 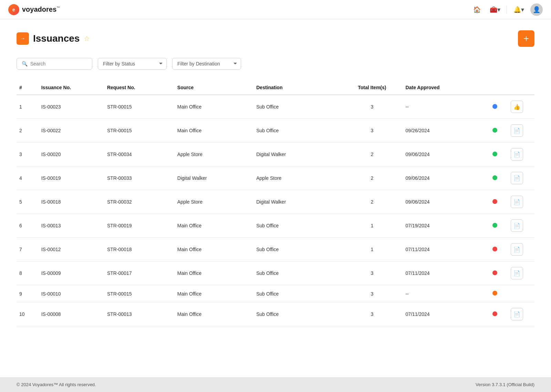 I want to click on cell-date: 09/26/2024, so click(x=442, y=131).